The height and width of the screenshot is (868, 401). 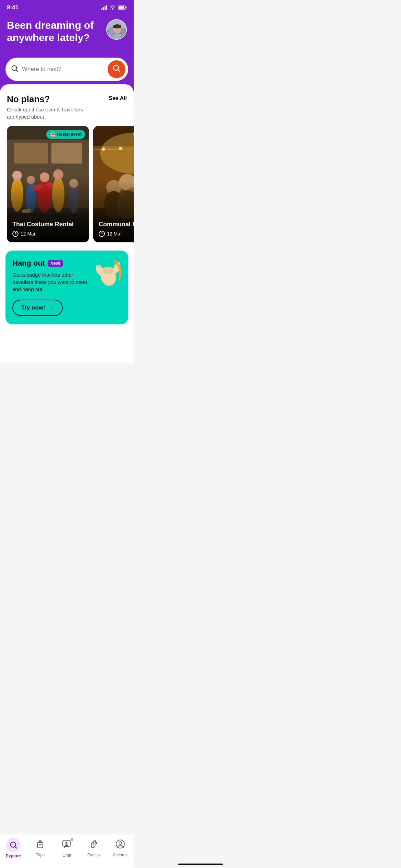 I want to click on section-title: No plans?, so click(x=46, y=99).